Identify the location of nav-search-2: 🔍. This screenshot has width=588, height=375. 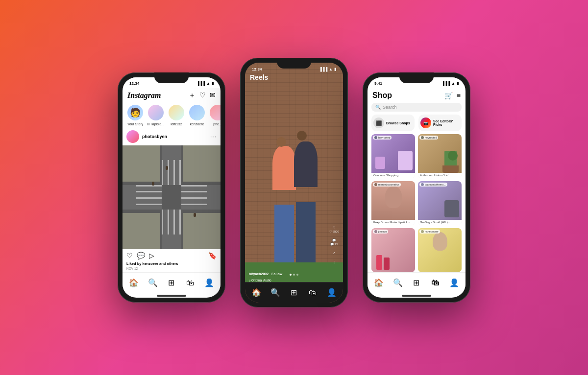
(275, 293).